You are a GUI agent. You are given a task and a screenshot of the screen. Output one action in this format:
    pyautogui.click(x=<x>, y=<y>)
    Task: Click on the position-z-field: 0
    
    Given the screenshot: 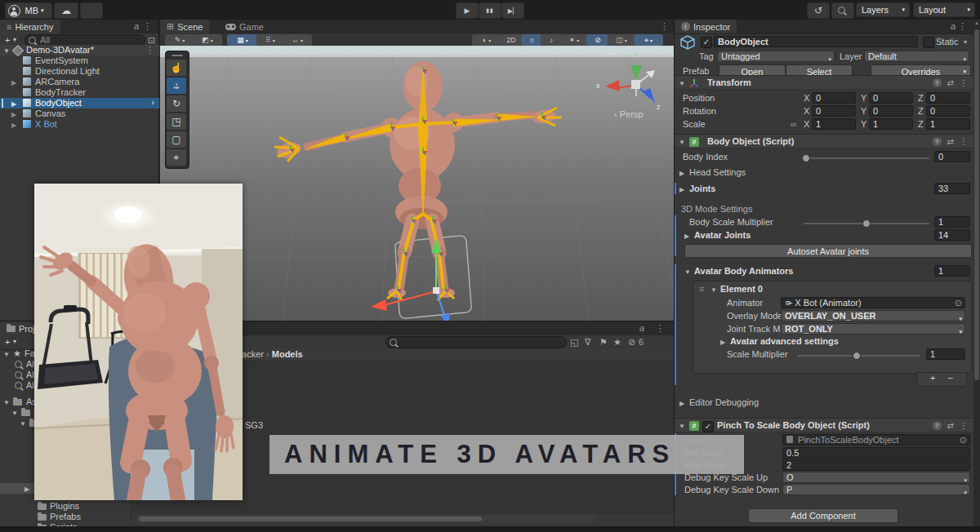 What is the action you would take?
    pyautogui.click(x=948, y=98)
    